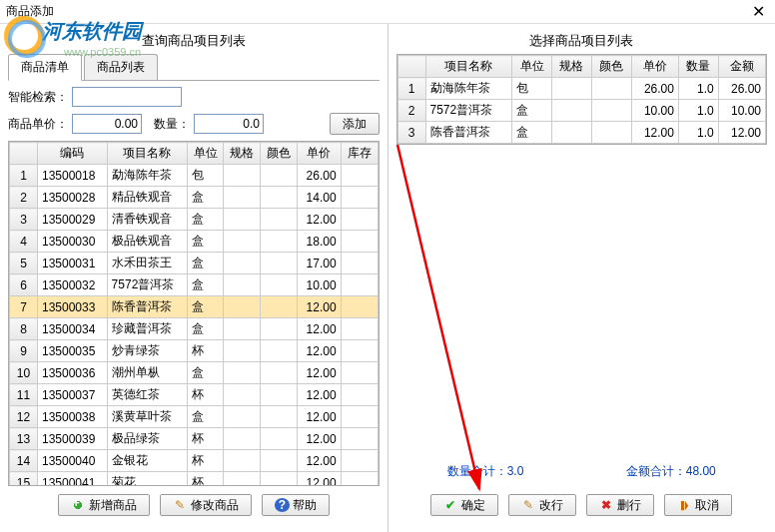 This screenshot has height=532, width=775. I want to click on left-title: 查询商品项目列表, so click(194, 41).